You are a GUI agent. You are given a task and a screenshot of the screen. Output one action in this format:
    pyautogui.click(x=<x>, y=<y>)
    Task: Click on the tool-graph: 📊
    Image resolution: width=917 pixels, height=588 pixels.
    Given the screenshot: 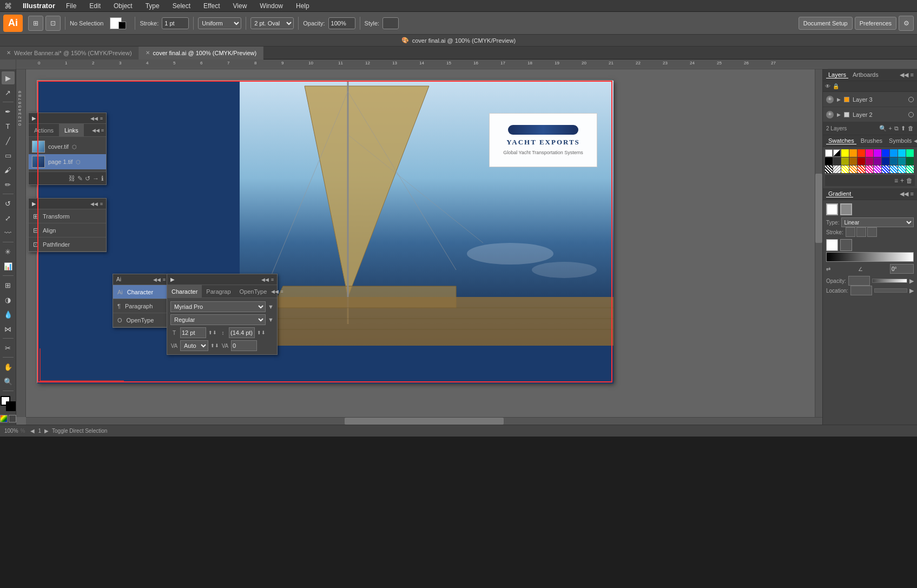 What is the action you would take?
    pyautogui.click(x=8, y=266)
    